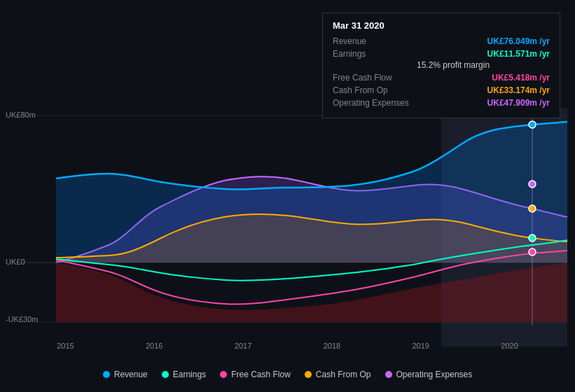 The image size is (575, 392). I want to click on tooltip-row-fcf: Free Cash Flow UK£5.418m /yr, so click(441, 78).